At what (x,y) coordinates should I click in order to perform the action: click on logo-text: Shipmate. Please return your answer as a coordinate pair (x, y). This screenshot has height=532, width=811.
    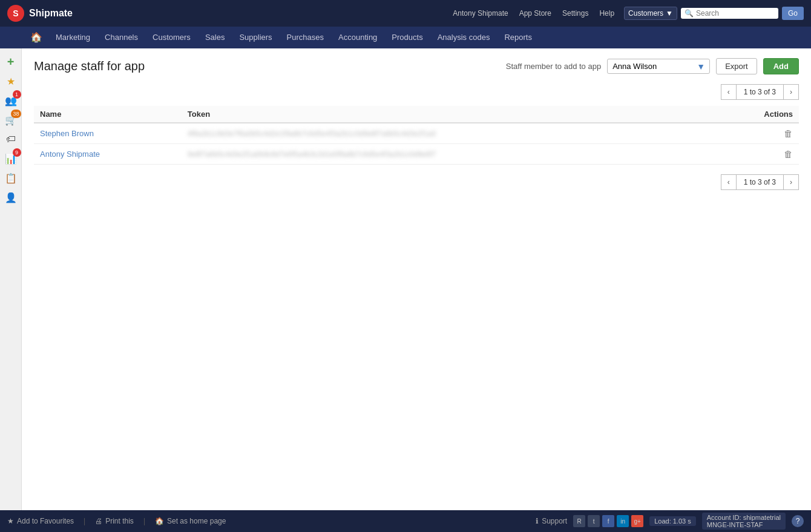
    Looking at the image, I should click on (51, 13).